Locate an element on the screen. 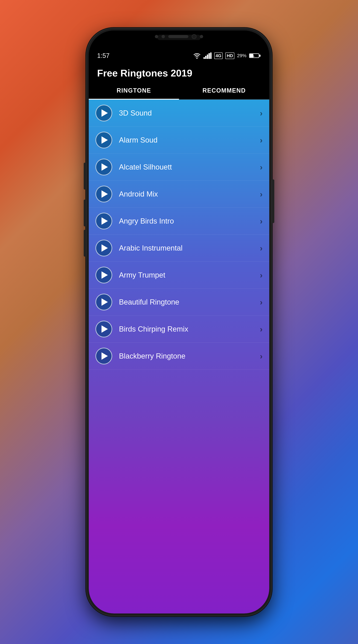 This screenshot has height=644, width=358. chevron-5: › is located at coordinates (261, 248).